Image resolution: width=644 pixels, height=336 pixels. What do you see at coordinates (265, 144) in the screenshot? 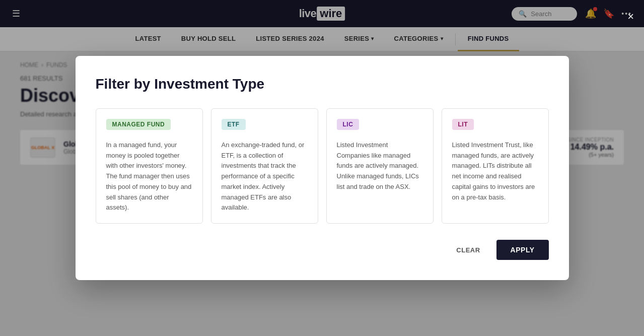
I see `etf-card: ETF An exchange-traded fund, or ETF, is …` at bounding box center [265, 144].